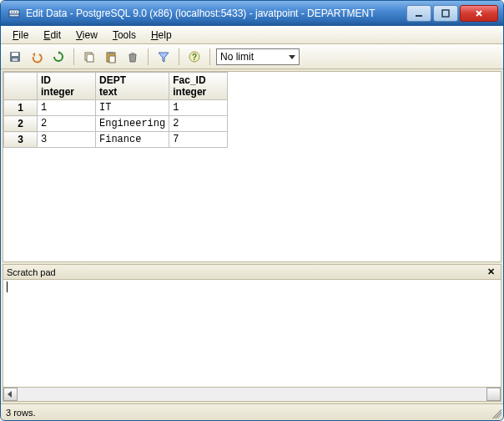  I want to click on grid-corner, so click(21, 87).